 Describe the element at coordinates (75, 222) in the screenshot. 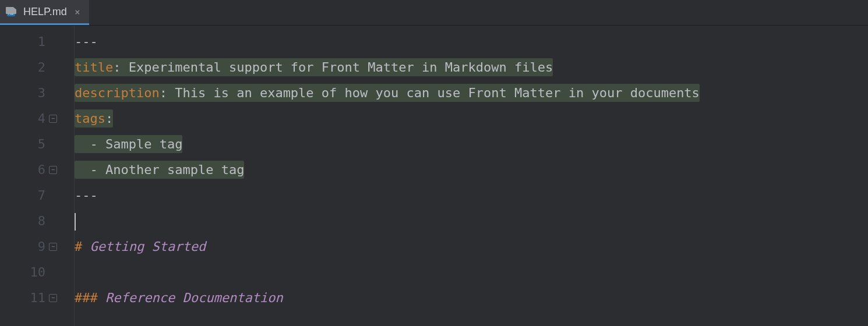

I see `text-caret` at that location.